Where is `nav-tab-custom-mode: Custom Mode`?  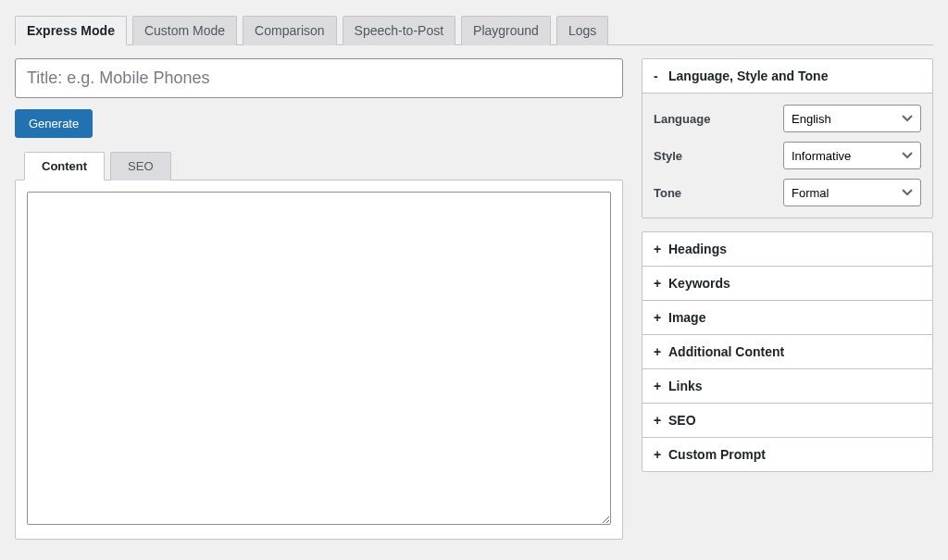 nav-tab-custom-mode: Custom Mode is located at coordinates (185, 31).